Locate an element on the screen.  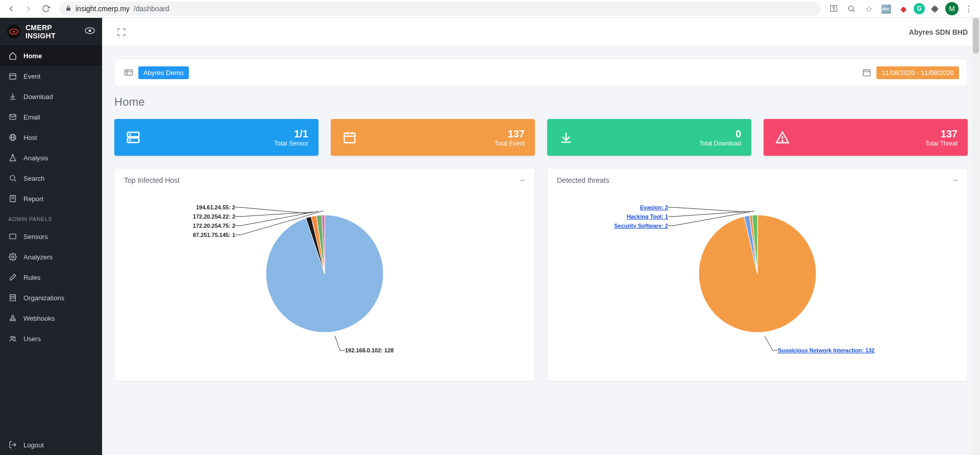
stat-total-download: 0Total Download is located at coordinates (649, 137).